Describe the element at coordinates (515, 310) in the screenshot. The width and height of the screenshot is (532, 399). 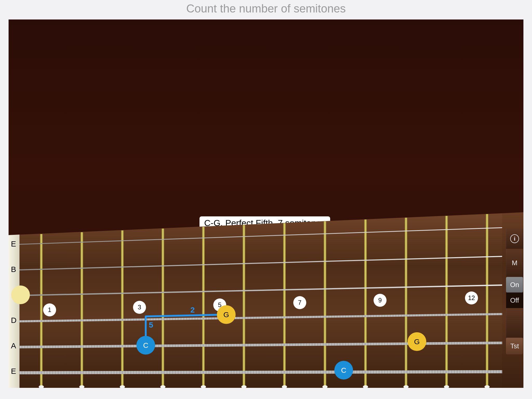
I see `right-toolbar: i M On Off Tst` at that location.